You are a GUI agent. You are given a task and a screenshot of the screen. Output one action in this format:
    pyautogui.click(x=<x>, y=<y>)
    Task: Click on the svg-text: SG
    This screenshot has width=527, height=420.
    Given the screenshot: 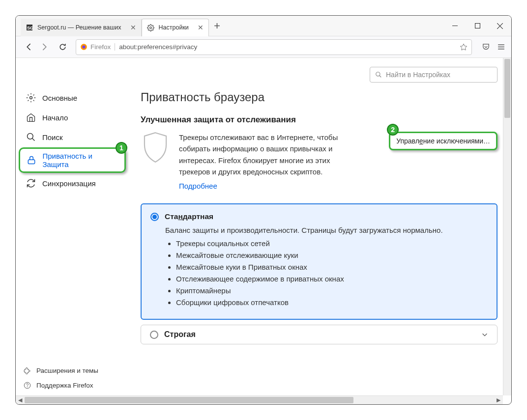 What is the action you would take?
    pyautogui.click(x=30, y=28)
    